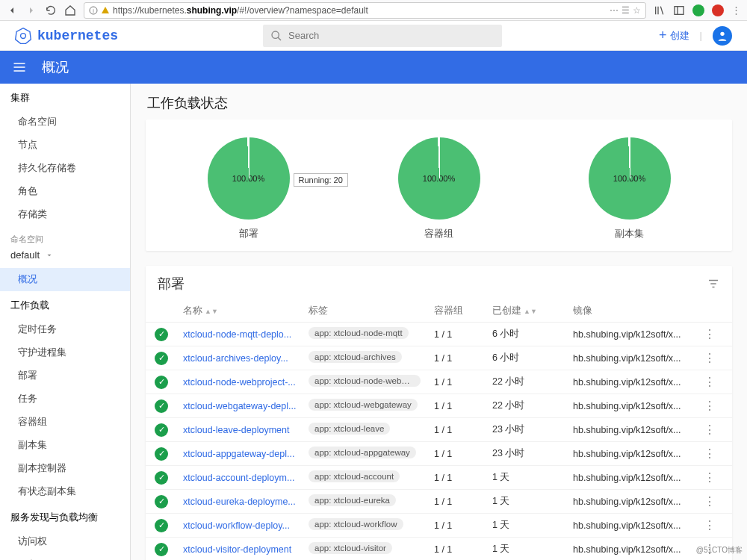 The image size is (747, 560). I want to click on deployment-link: xtcloud-archives-deploy..., so click(243, 358).